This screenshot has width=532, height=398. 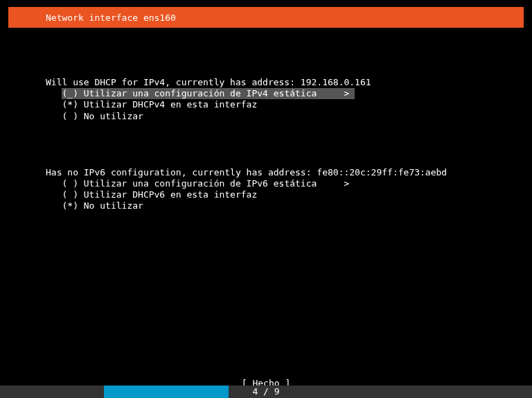 I want to click on ipv4-section: Will use DHCP for IPv4, currently has ad…, so click(x=266, y=94).